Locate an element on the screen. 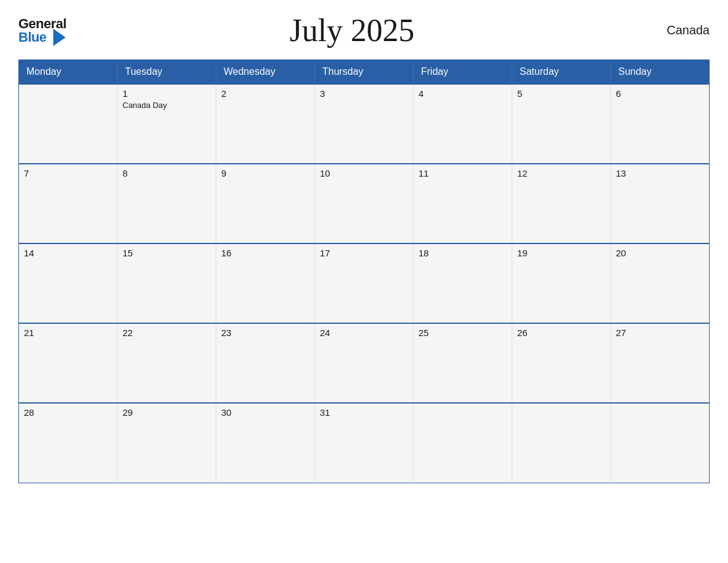  calendar-day-cell: 20 is located at coordinates (661, 283).